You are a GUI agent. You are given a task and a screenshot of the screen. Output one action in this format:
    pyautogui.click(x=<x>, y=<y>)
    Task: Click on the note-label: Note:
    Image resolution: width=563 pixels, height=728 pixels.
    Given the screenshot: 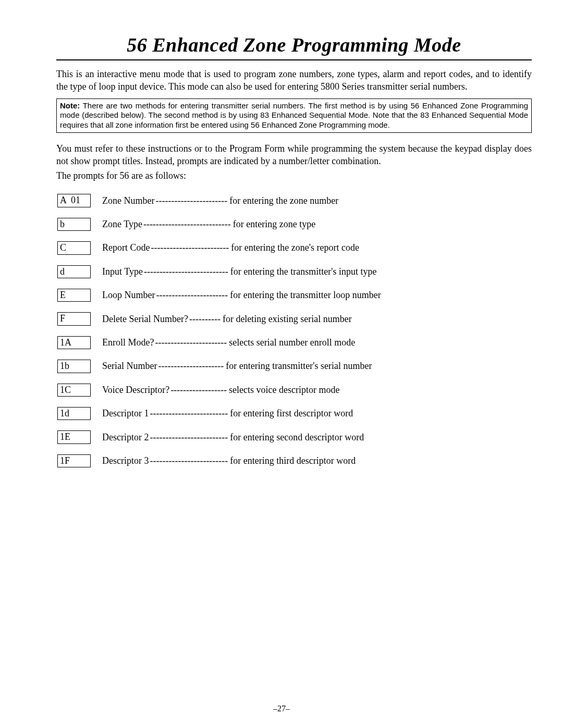 What is the action you would take?
    pyautogui.click(x=70, y=105)
    